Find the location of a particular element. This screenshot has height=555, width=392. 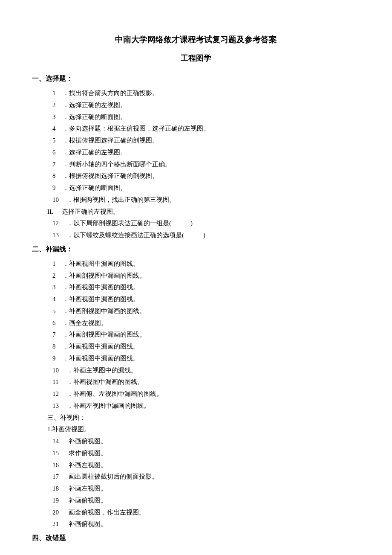

item-number: IL is located at coordinates (55, 212).